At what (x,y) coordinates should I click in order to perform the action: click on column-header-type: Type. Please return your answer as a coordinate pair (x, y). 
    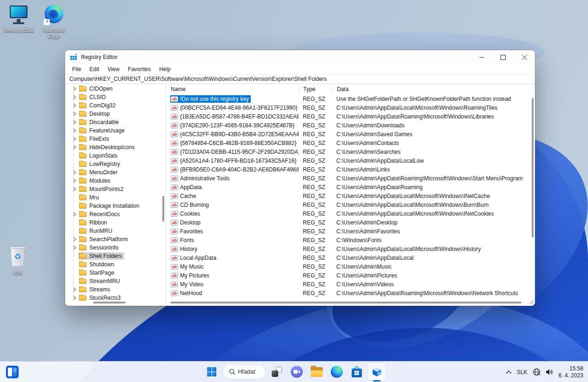
    Looking at the image, I should click on (315, 89).